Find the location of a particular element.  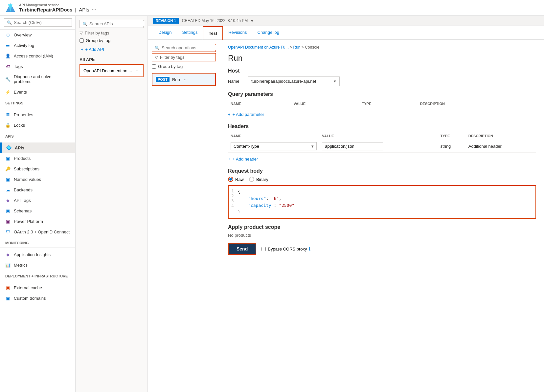

apis-search-input is located at coordinates (117, 24).